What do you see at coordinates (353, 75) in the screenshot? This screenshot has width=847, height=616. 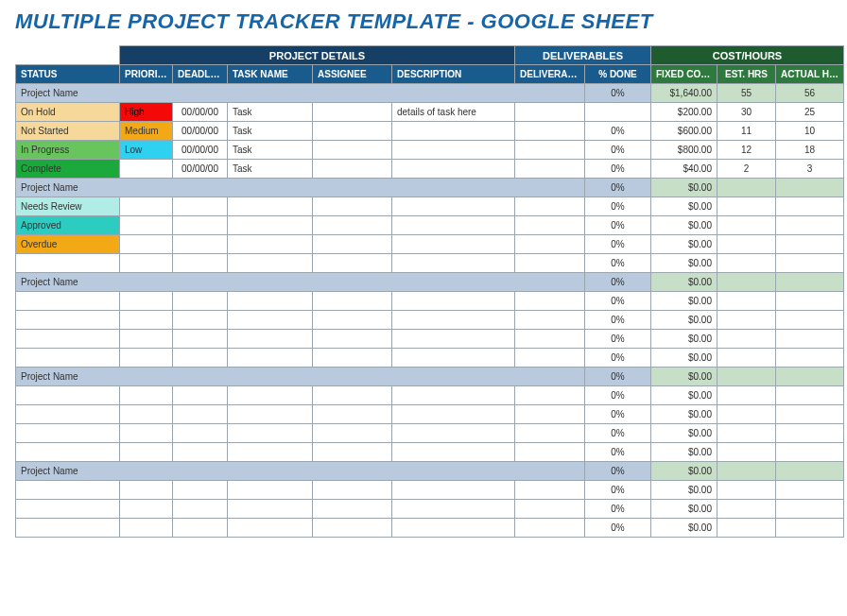 I see `col-assignee: ASSIGNEE` at bounding box center [353, 75].